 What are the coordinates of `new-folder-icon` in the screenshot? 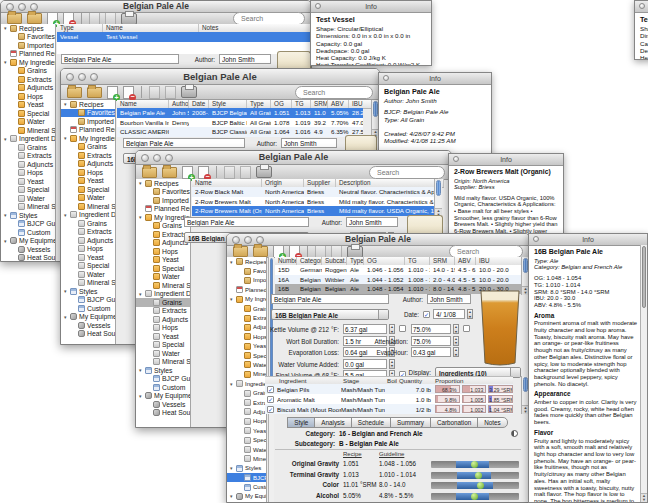 It's located at (150, 172).